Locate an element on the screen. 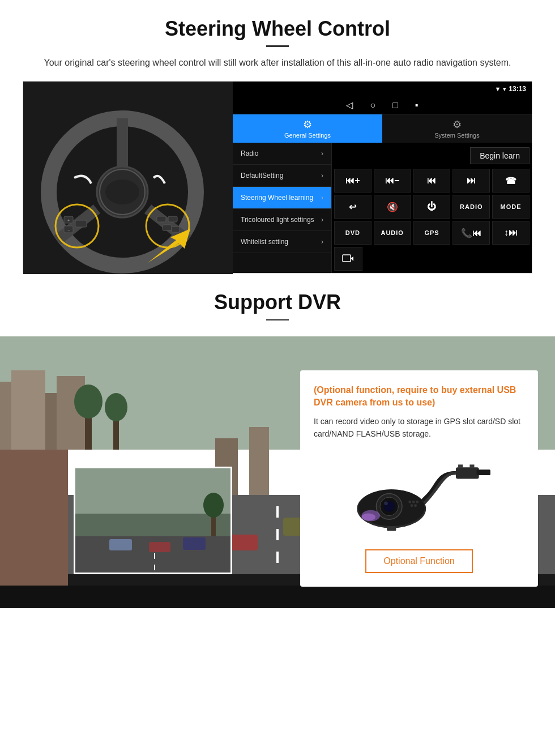 Image resolution: width=555 pixels, height=756 pixels. back-nav-icon: ◁ is located at coordinates (349, 105).